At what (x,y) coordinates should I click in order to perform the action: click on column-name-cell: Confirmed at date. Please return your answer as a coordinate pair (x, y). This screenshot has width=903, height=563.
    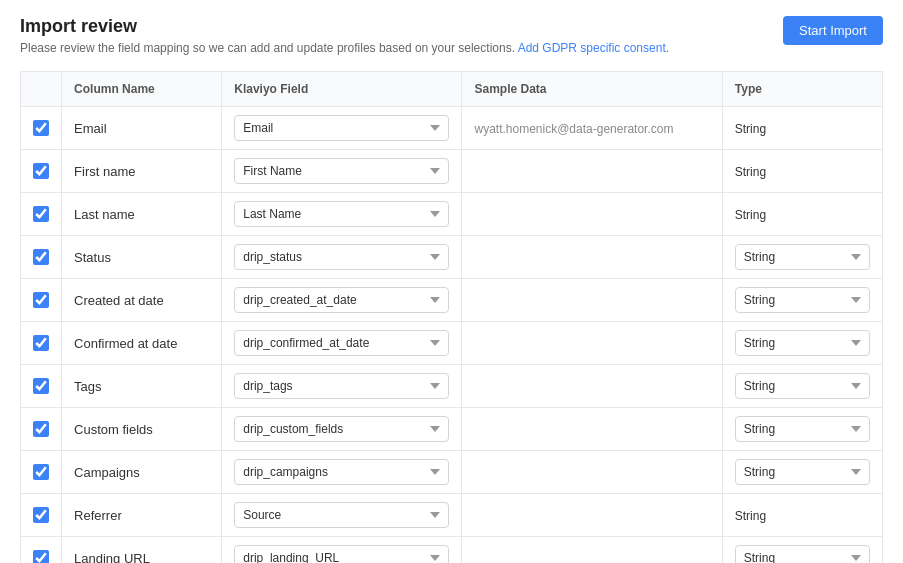
    Looking at the image, I should click on (142, 344).